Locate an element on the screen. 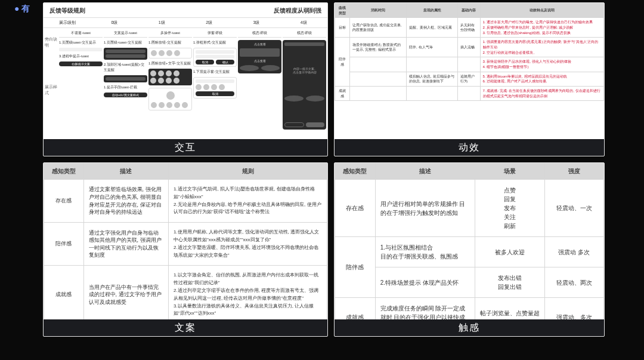 Image resolution: width=644 pixels, height=360 pixels. br-r0c2: 用户进行相对简单的常规操作 目的在于增强行为触发时的感知 is located at coordinates (425, 208).